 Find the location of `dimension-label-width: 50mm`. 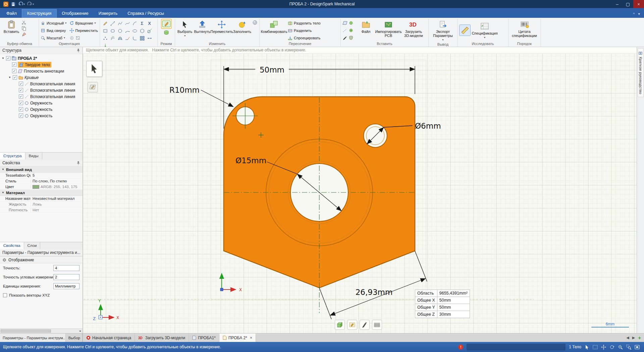

dimension-label-width: 50mm is located at coordinates (272, 70).